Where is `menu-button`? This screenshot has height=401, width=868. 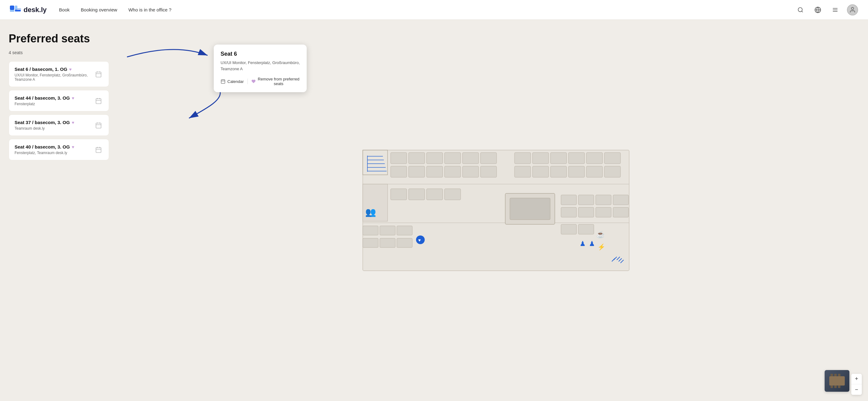
menu-button is located at coordinates (835, 10).